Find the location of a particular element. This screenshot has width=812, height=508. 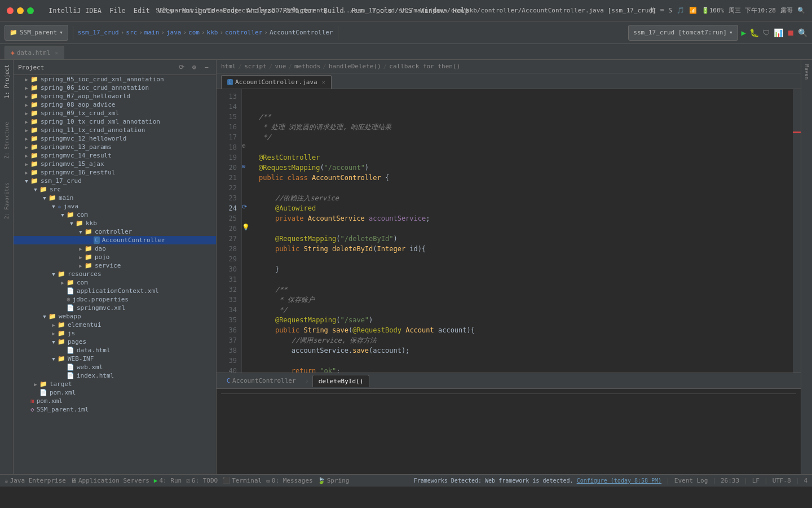

favorites-tool-icon: 2: Favorites is located at coordinates (7, 201).